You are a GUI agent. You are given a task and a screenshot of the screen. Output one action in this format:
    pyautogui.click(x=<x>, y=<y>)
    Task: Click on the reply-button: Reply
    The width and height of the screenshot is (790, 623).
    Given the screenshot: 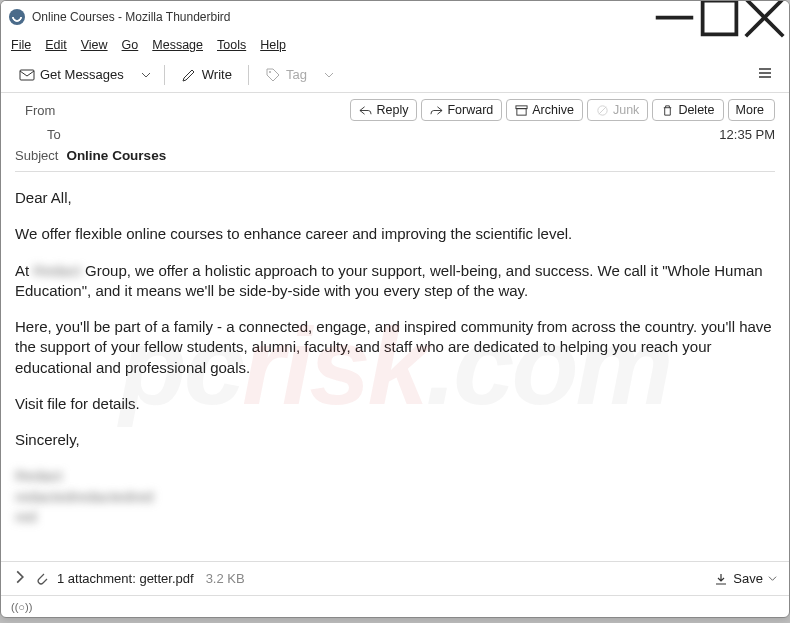 What is the action you would take?
    pyautogui.click(x=384, y=110)
    